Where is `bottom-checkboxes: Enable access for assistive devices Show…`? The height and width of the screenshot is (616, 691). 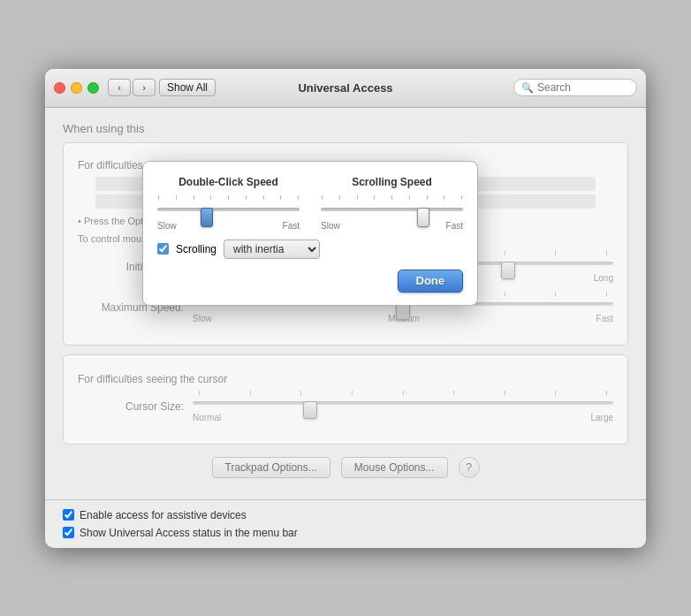 bottom-checkboxes: Enable access for assistive devices Show… is located at coordinates (346, 523).